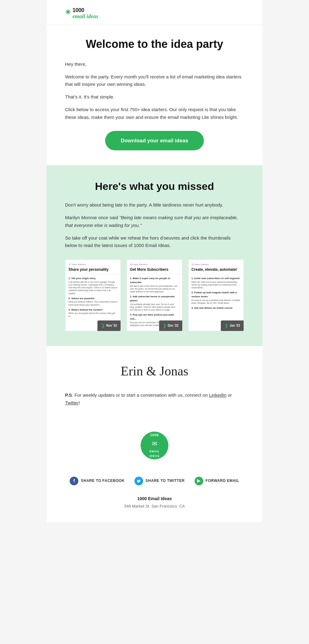 This screenshot has height=644, width=309. What do you see at coordinates (154, 499) in the screenshot?
I see `footer-company: 1000 Email Ideas` at bounding box center [154, 499].